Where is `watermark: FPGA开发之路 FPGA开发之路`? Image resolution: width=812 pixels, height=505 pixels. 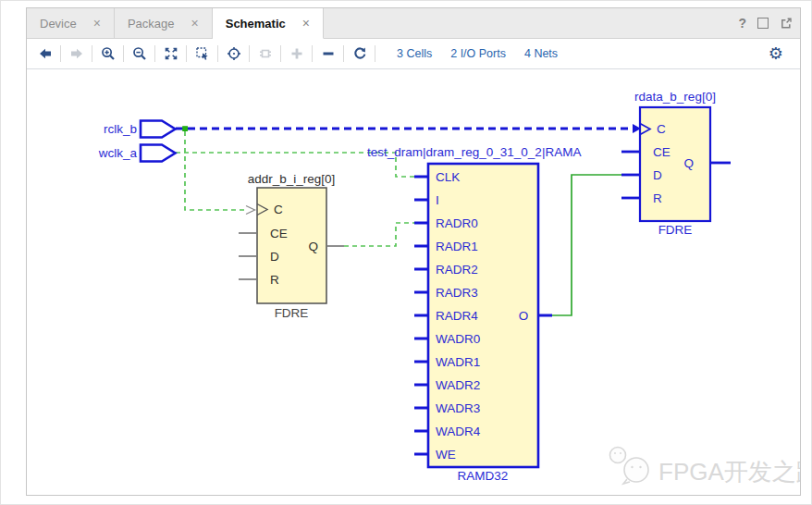
watermark: FPGA开发之路 FPGA开发之路 is located at coordinates (706, 468).